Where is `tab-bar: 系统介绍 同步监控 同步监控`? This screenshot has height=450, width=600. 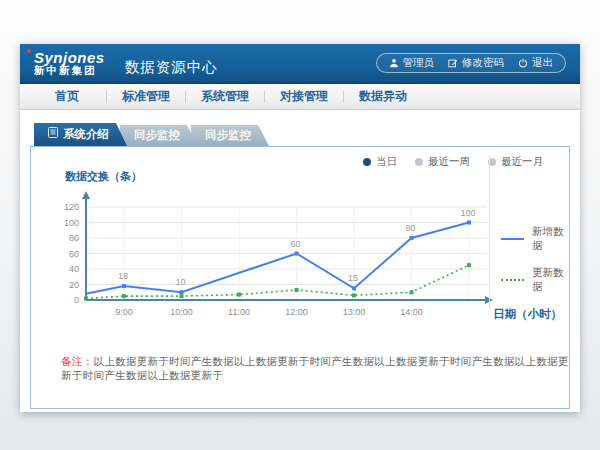 tab-bar: 系统介绍 同步监控 同步监控 is located at coordinates (302, 134).